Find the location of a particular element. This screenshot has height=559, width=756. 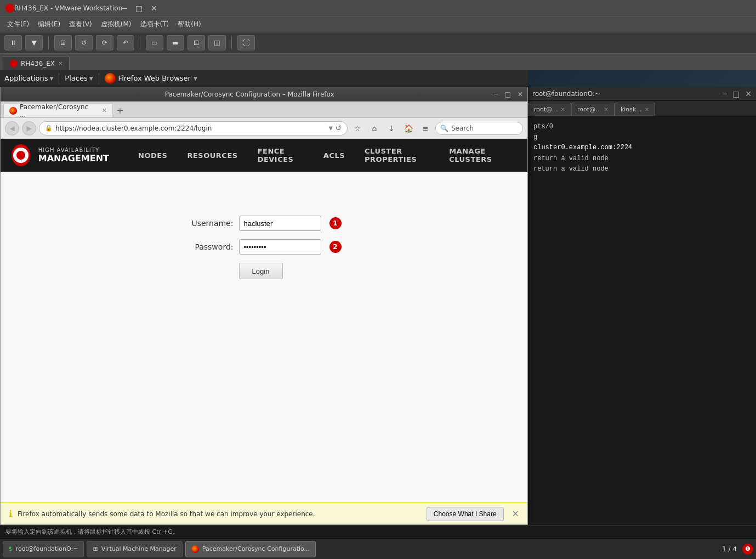

browser-titlebar: Pacemaker/Corosync Configuration – Mozil… is located at coordinates (264, 94).